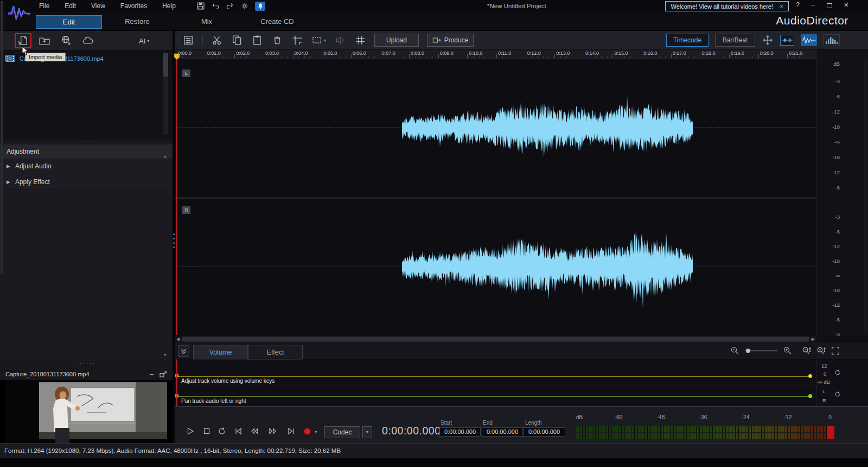 This screenshot has width=868, height=467. Describe the element at coordinates (496, 54) in the screenshot. I see `timeline-ruler: 0:00.00:01.00:02.00:03.00:04.00:05.00:06…` at that location.